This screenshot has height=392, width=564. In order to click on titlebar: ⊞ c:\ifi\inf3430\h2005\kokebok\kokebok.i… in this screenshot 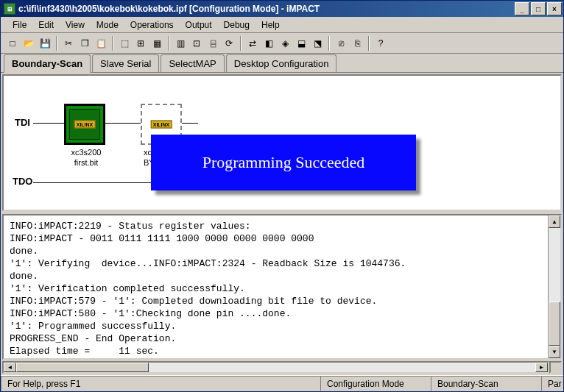, I will do `click(282, 9)`.